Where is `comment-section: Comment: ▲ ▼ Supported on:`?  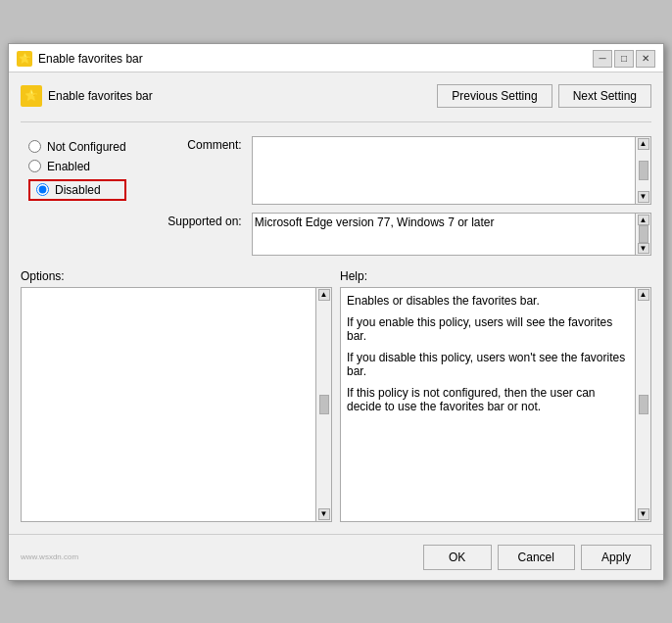
comment-section: Comment: ▲ ▼ Supported on: is located at coordinates (398, 196).